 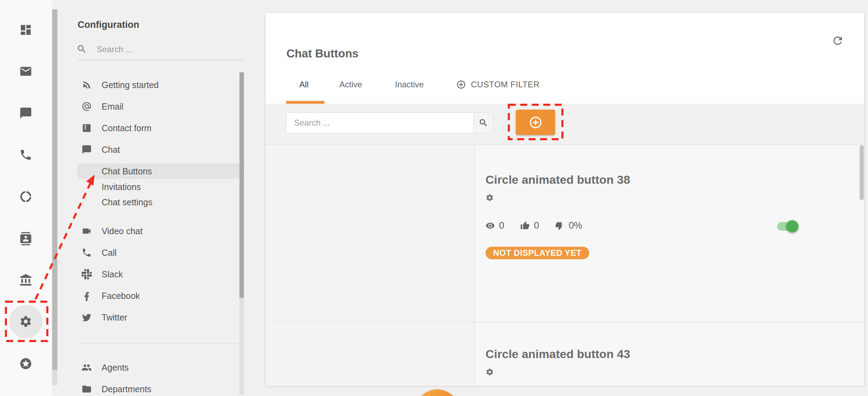 What do you see at coordinates (409, 85) in the screenshot?
I see `tab-inactive: Inactive` at bounding box center [409, 85].